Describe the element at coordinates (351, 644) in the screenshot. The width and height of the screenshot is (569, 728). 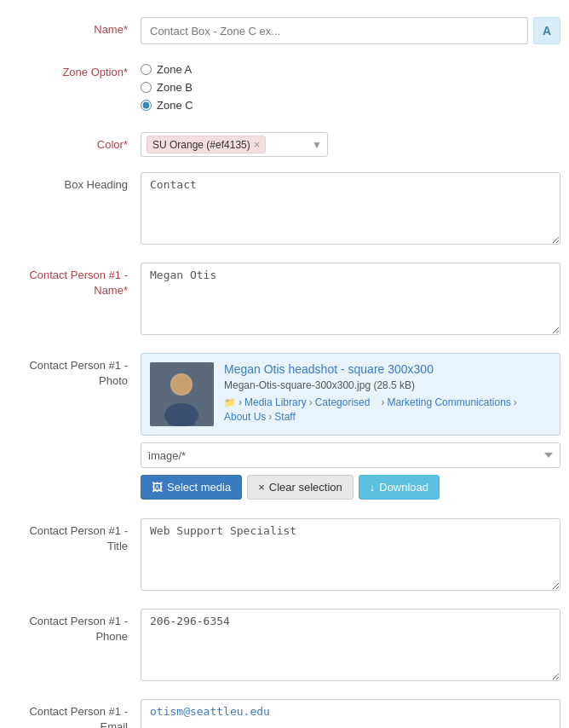
I see `contact-person-1-phone-input: 206-296-6354` at that location.